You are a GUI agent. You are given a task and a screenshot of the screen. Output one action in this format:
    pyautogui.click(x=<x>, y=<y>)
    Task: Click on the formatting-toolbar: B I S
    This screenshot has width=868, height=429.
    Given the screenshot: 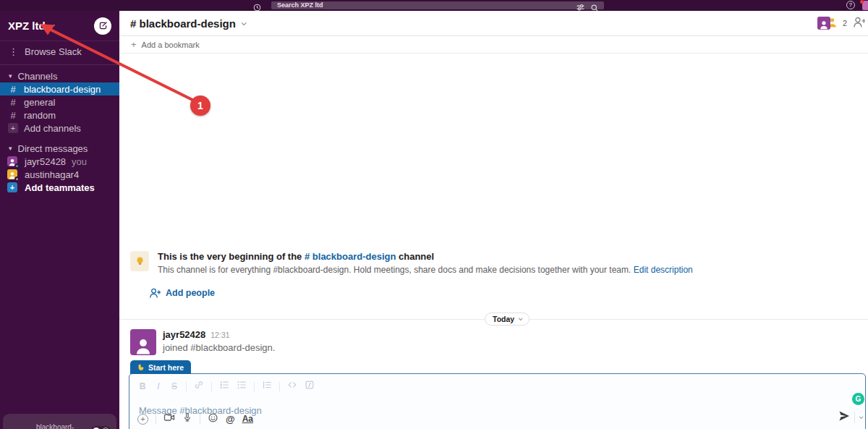 What is the action you would take?
    pyautogui.click(x=498, y=386)
    